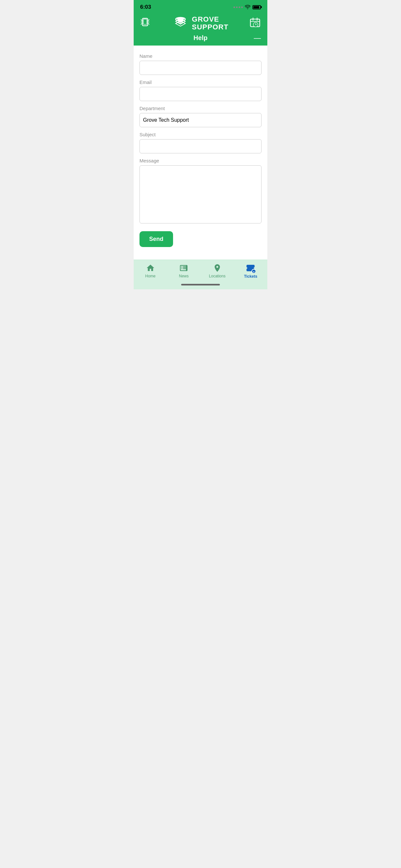 Image resolution: width=401 pixels, height=868 pixels. I want to click on tab-news: News, so click(184, 271).